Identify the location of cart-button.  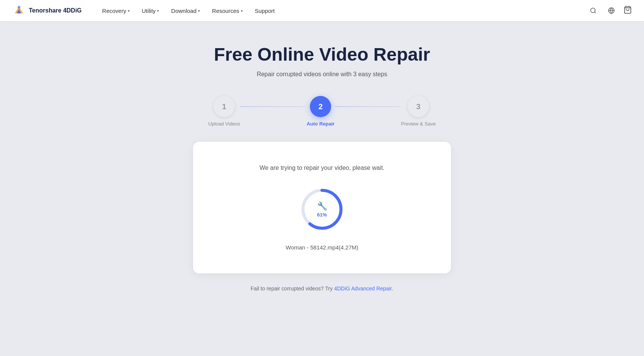
(628, 11).